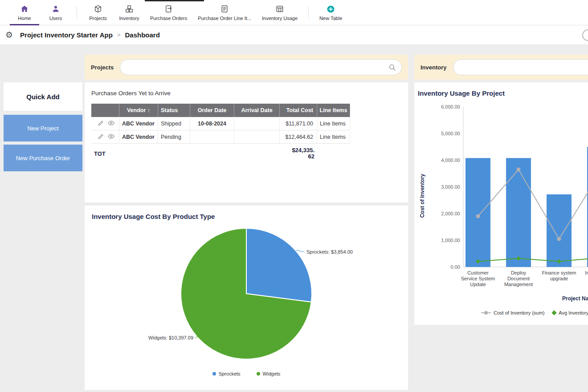  Describe the element at coordinates (100, 154) in the screenshot. I see `totals-label: TOT` at that location.